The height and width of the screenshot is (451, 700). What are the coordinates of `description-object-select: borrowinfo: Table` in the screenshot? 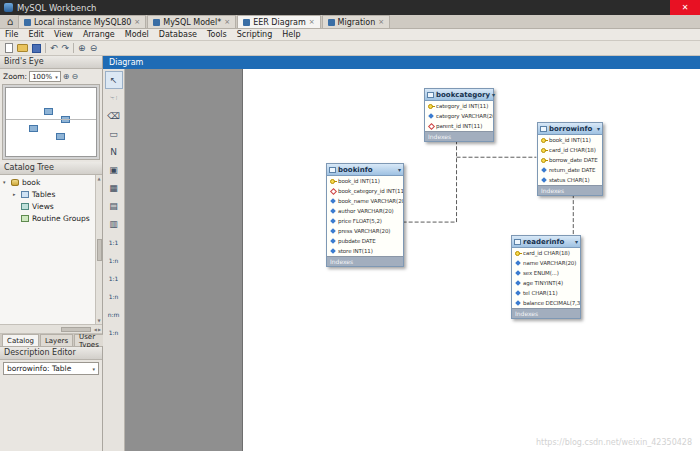 It's located at (51, 368).